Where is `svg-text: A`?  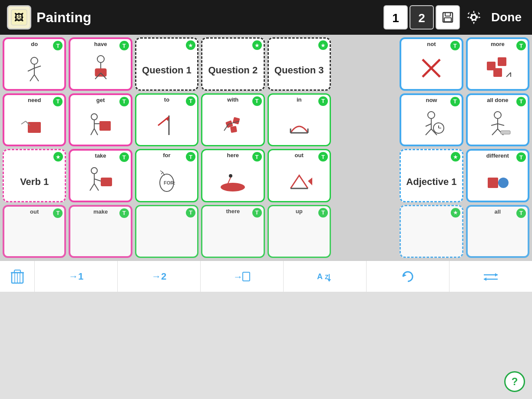
svg-text: A is located at coordinates (320, 277).